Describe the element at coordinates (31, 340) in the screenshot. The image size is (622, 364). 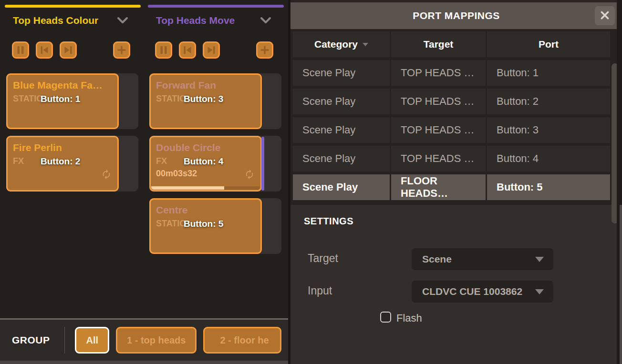
I see `group-bar-label: GROUP` at that location.